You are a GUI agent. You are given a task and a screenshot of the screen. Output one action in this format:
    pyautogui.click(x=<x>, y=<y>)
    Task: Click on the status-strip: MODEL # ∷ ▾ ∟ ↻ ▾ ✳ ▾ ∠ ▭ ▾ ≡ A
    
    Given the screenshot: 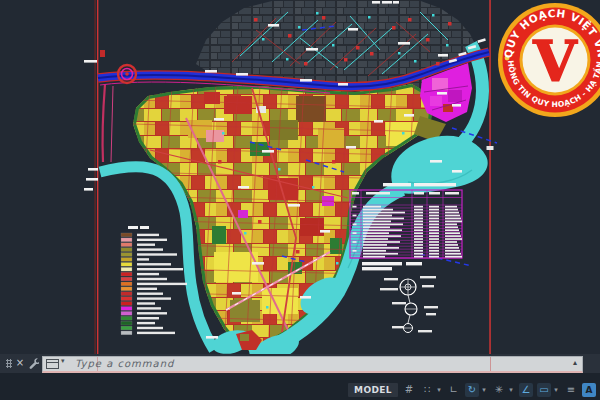 What is the action you would take?
    pyautogui.click(x=300, y=386)
    